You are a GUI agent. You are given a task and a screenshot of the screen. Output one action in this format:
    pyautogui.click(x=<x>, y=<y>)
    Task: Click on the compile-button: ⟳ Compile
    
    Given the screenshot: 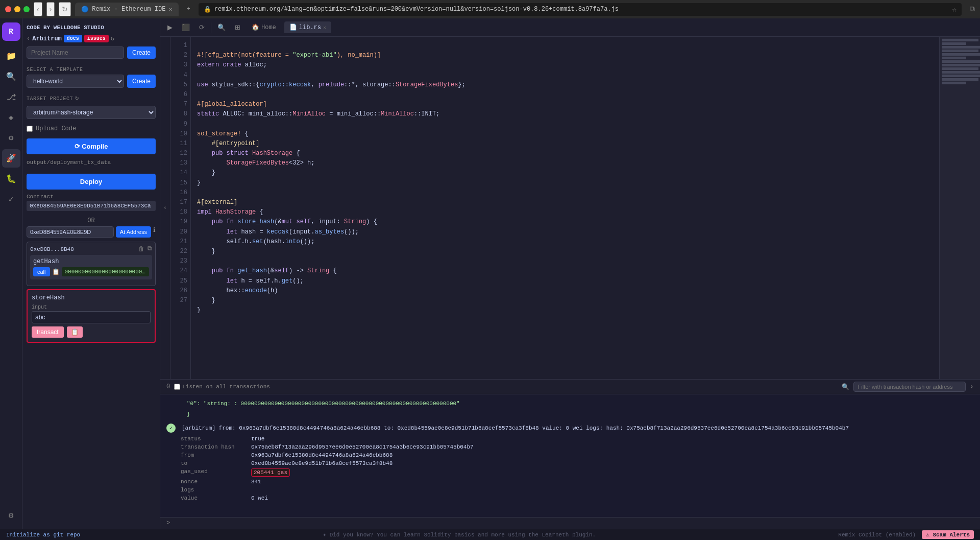 What is the action you would take?
    pyautogui.click(x=91, y=146)
    